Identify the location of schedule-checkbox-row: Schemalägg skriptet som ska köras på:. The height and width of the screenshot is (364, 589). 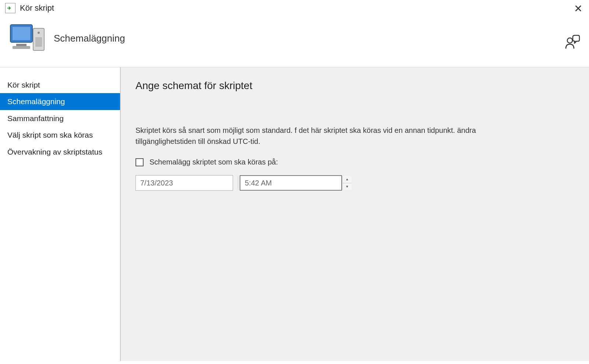
(355, 162).